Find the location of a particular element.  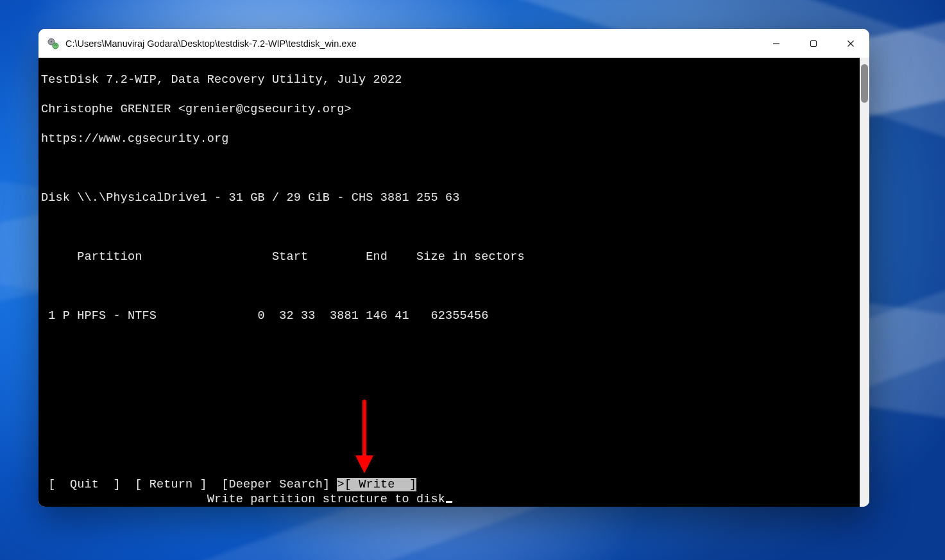

header-line-2: Christophe GRENIER <grenier@cgsecurity.o… is located at coordinates (450, 109).